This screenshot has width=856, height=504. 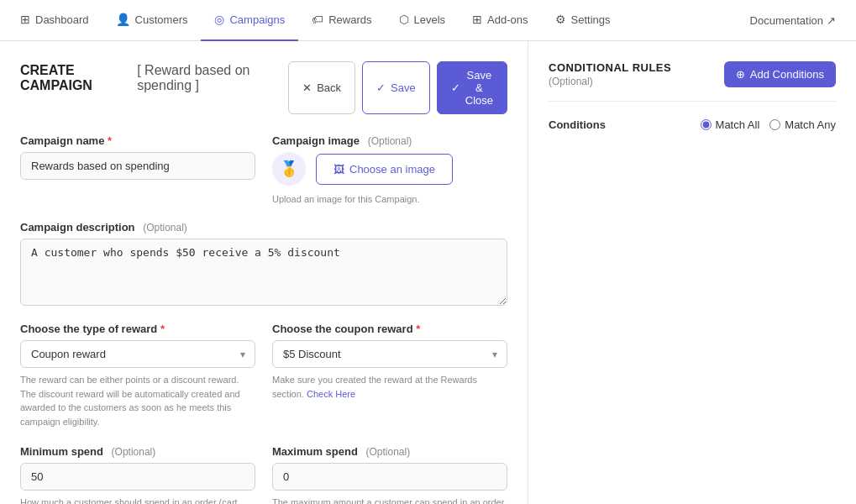 What do you see at coordinates (264, 227) in the screenshot?
I see `description-label: Campaign description (Optional)` at bounding box center [264, 227].